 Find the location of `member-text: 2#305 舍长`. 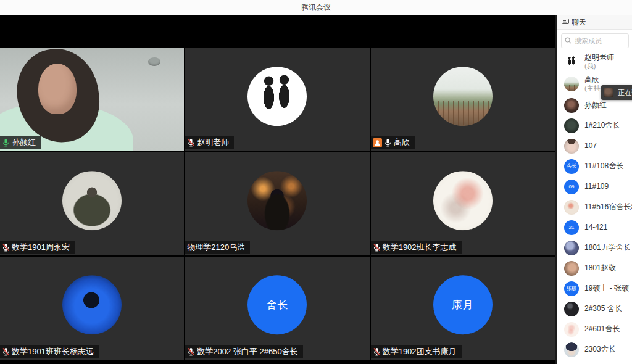

member-text: 2#305 舍长 is located at coordinates (604, 308).